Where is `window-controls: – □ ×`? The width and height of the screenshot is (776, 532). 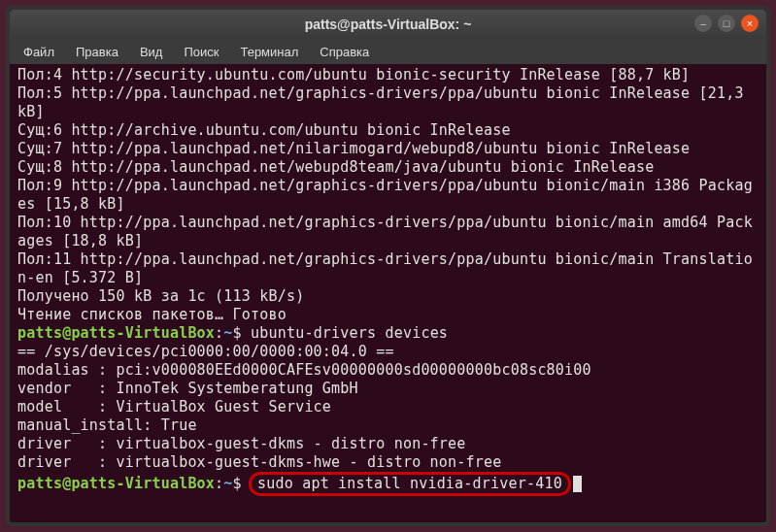 window-controls: – □ × is located at coordinates (726, 23).